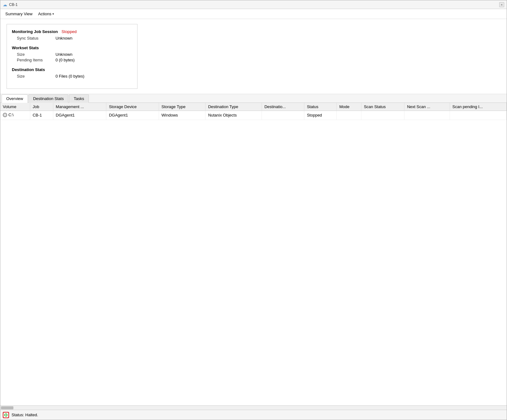 Image resolution: width=507 pixels, height=420 pixels. What do you see at coordinates (34, 76) in the screenshot?
I see `destination-size-label: Size` at bounding box center [34, 76].